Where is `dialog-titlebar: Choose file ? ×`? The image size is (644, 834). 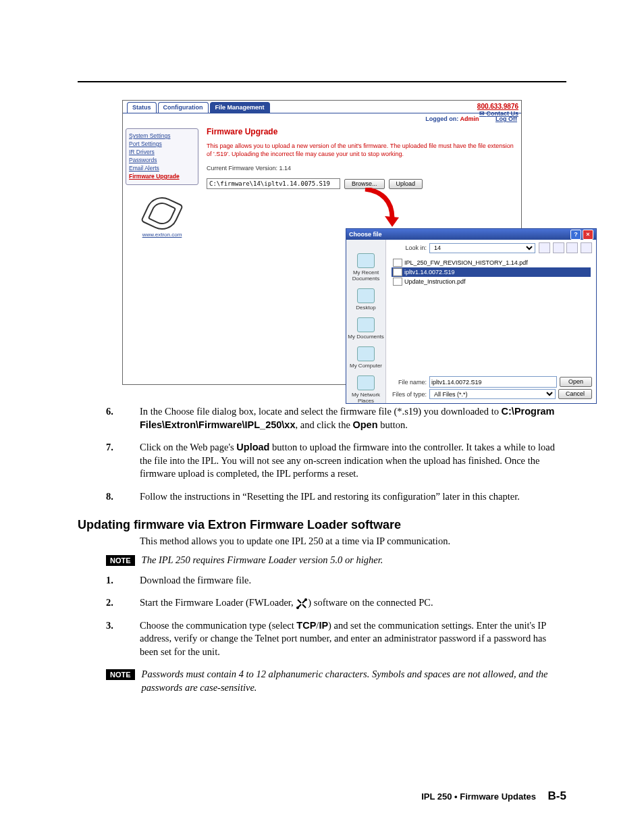 dialog-titlebar: Choose file ? × is located at coordinates (471, 234).